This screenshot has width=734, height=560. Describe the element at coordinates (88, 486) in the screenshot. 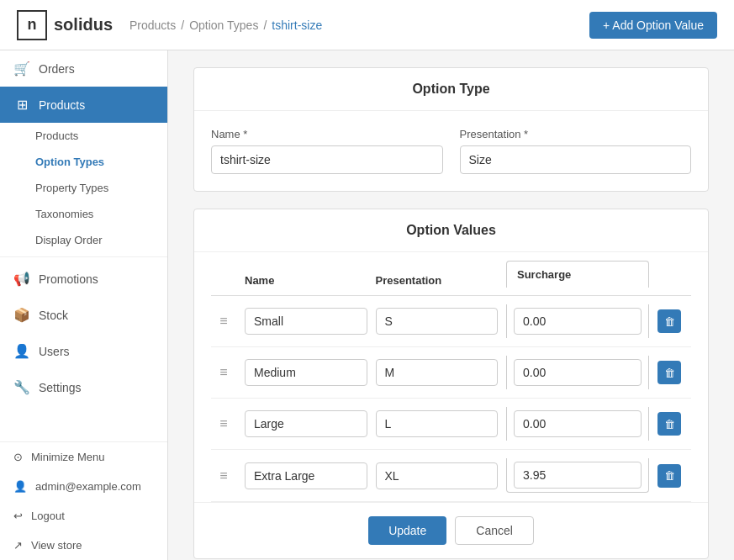

I see `admin-label: admin@example.com` at that location.